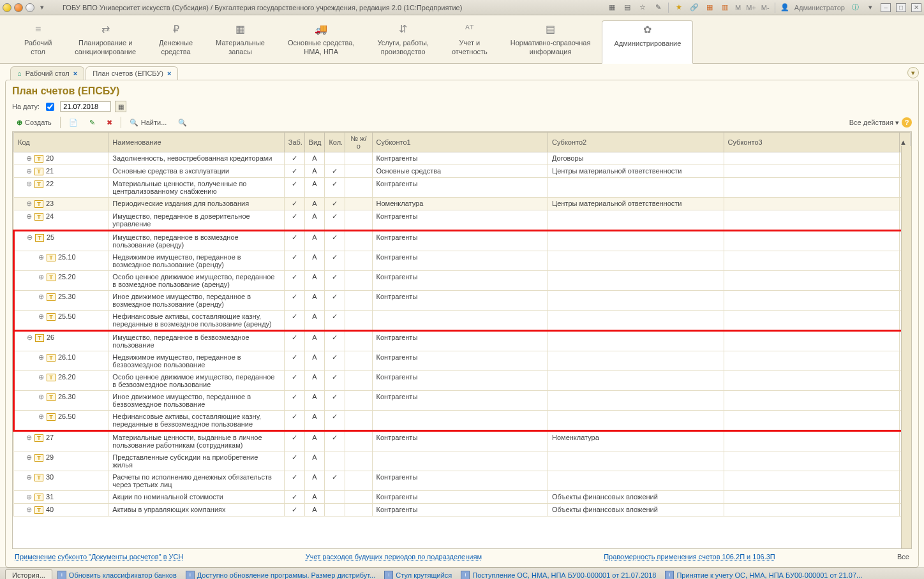 The image size is (924, 579). What do you see at coordinates (906, 347) in the screenshot?
I see `scrollbar` at bounding box center [906, 347].